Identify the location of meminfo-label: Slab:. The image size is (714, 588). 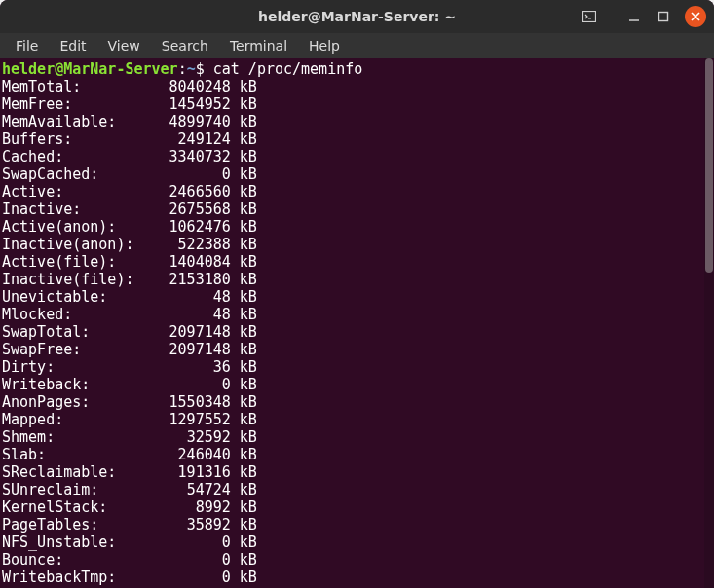
(72, 455).